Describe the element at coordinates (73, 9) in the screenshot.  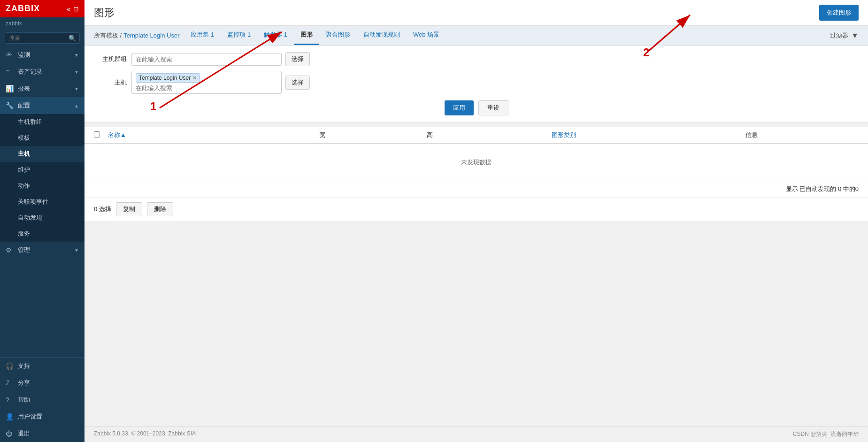
I see `logo-icons: « ⊡` at that location.